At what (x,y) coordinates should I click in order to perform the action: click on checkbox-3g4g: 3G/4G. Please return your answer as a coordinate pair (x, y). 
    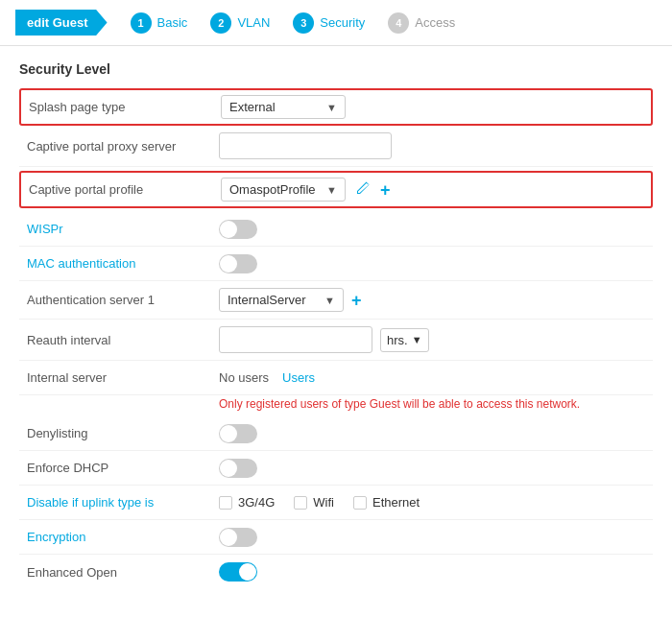
    Looking at the image, I should click on (247, 503).